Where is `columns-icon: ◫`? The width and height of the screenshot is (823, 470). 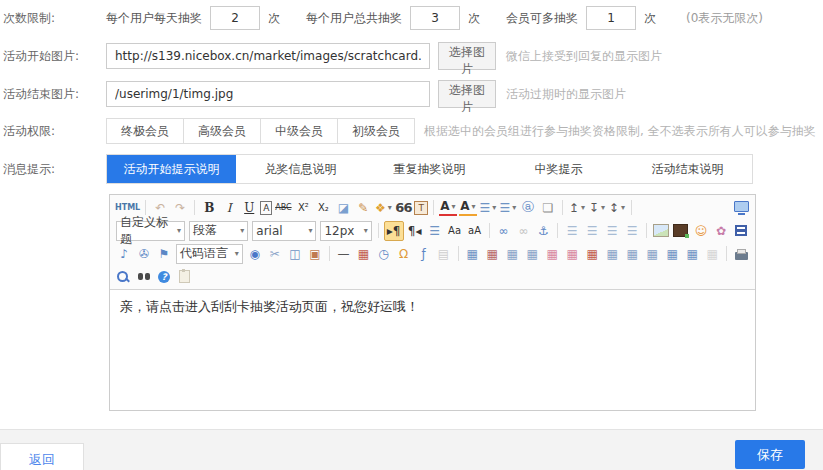
columns-icon: ◫ is located at coordinates (295, 254).